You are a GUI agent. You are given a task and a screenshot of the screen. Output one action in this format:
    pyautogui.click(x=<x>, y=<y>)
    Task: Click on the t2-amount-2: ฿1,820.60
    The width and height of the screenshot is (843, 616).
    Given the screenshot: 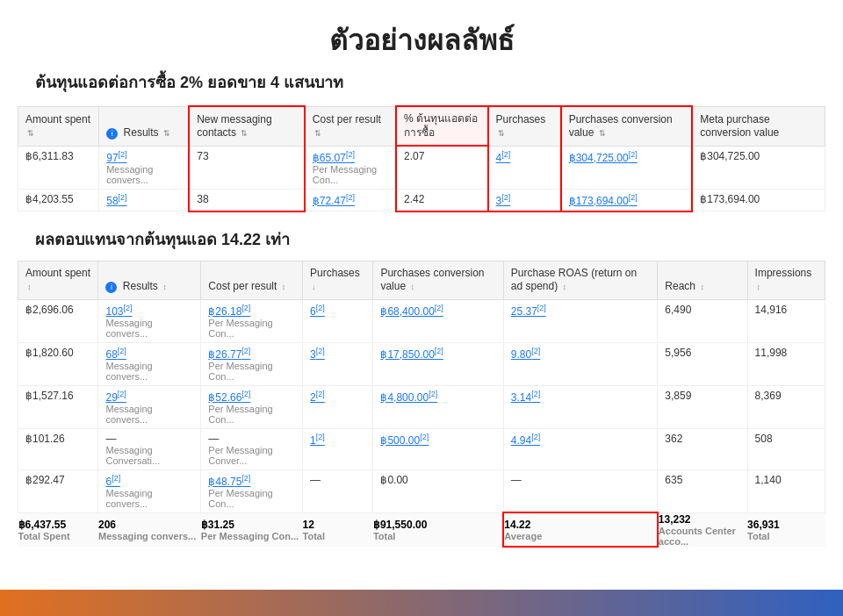 What is the action you would take?
    pyautogui.click(x=58, y=363)
    